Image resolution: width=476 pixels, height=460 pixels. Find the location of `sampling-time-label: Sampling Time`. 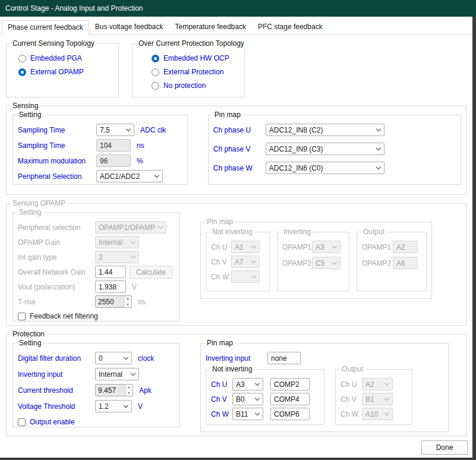

sampling-time-label: Sampling Time is located at coordinates (57, 130).